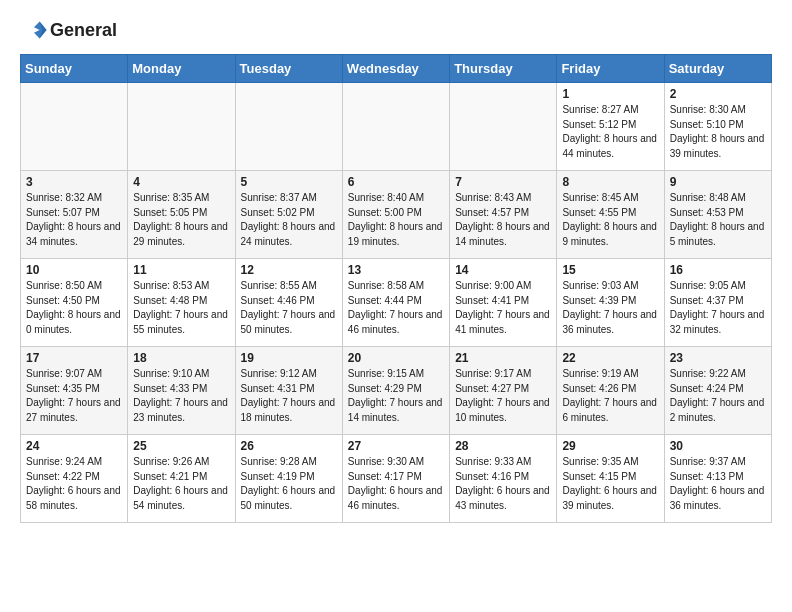  Describe the element at coordinates (396, 479) in the screenshot. I see `week-row-5: 24Sunrise: 9:24 AM Sunset: 4:22 PM Dayli…` at that location.